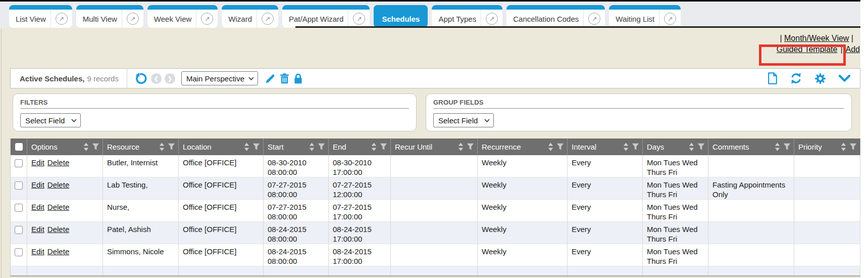  Describe the element at coordinates (19, 147) in the screenshot. I see `select-all-checkbox` at that location.